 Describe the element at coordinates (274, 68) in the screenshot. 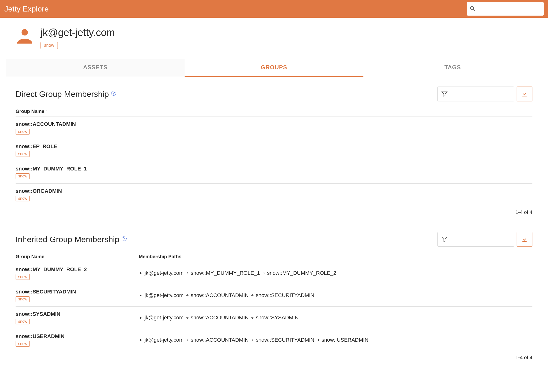

I see `tab-groups: GROUPS` at that location.